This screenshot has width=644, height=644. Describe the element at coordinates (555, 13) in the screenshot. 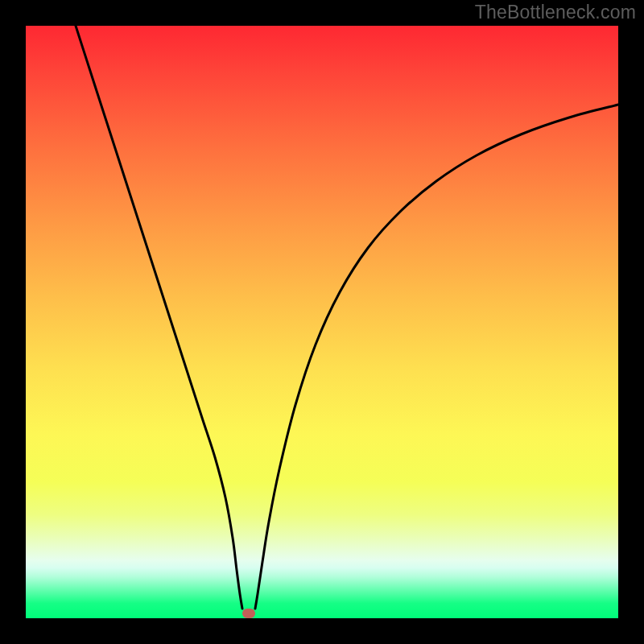

I see `watermark-text: TheBottleneck.com` at that location.